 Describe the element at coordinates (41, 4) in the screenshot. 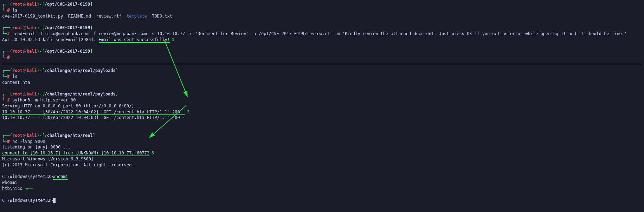

I see `prompt-close-paren: )-[` at that location.